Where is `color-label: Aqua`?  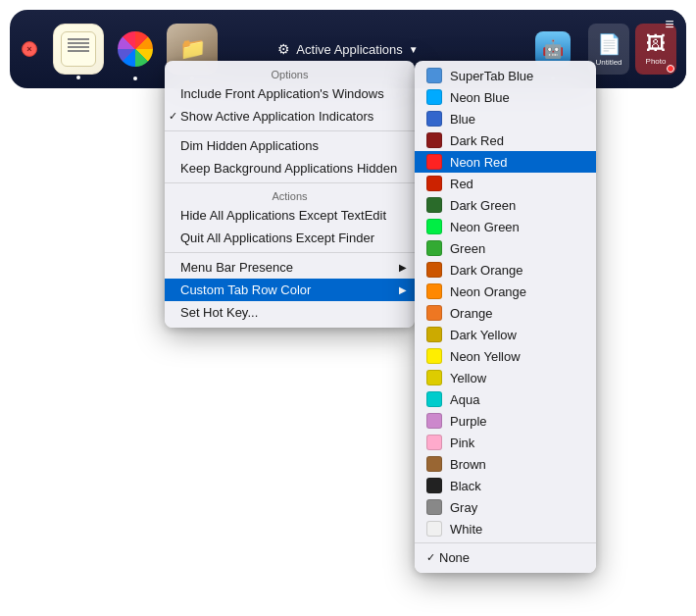 color-label: Aqua is located at coordinates (465, 400).